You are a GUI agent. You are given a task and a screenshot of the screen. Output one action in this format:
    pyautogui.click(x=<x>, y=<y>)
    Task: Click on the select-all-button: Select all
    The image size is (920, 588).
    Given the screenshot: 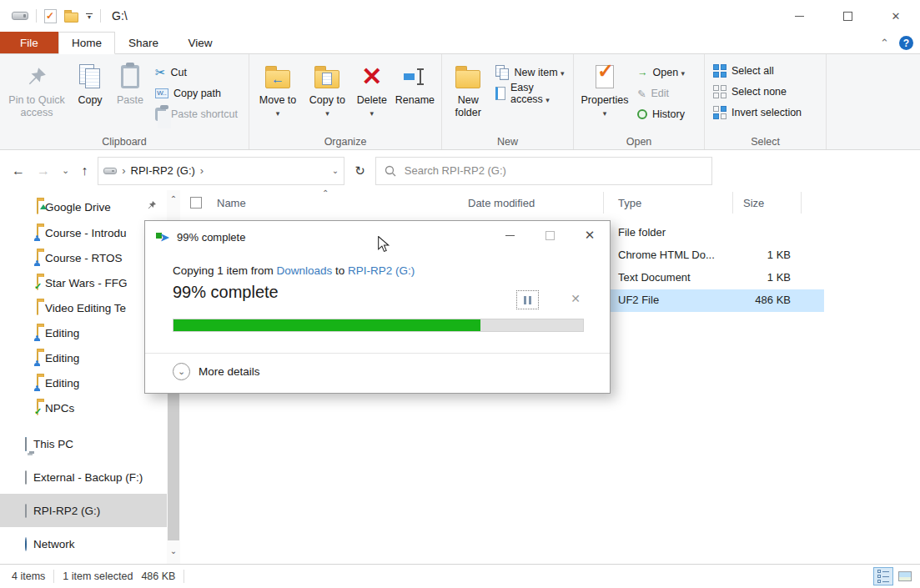 What is the action you would take?
    pyautogui.click(x=757, y=71)
    